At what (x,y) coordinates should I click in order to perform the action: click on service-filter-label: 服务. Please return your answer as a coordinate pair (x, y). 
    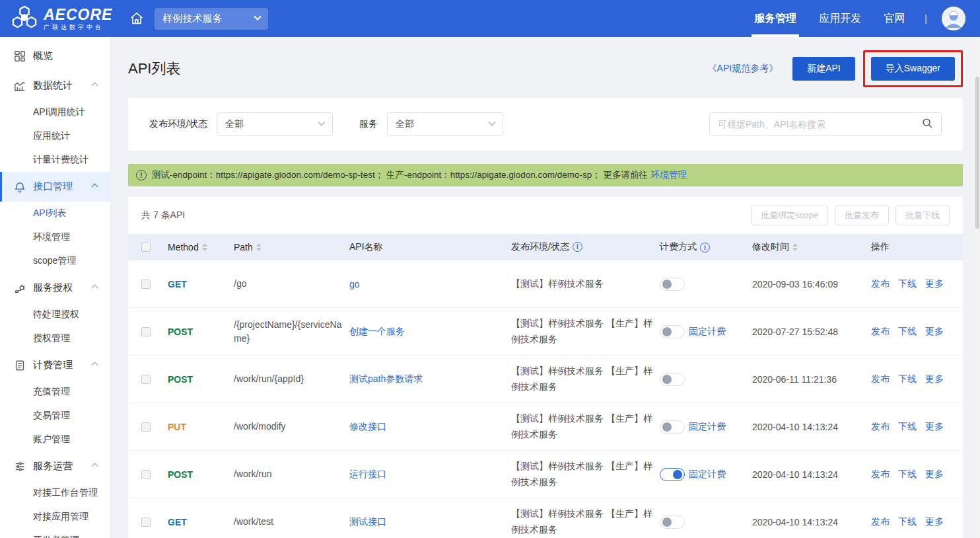
    Looking at the image, I should click on (368, 124).